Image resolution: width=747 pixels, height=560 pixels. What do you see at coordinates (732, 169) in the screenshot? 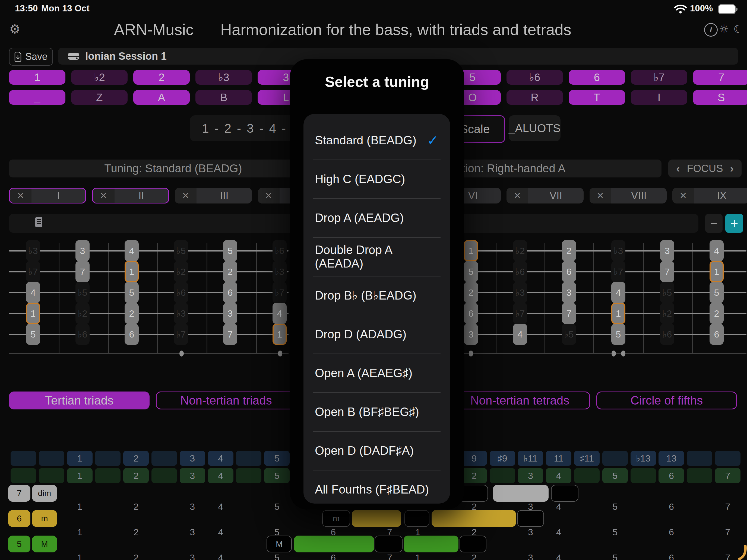
I see `focus-next-icon: ›` at bounding box center [732, 169].